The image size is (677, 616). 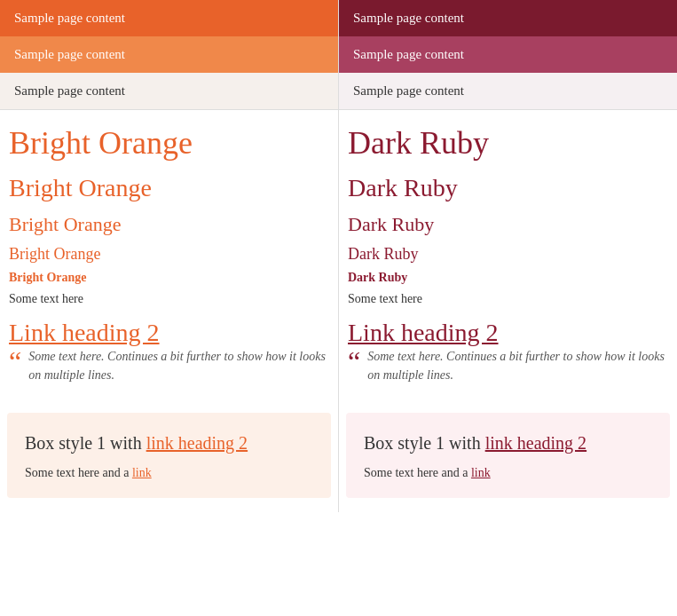 What do you see at coordinates (15, 361) in the screenshot?
I see `left-quote-mark: “` at bounding box center [15, 361].